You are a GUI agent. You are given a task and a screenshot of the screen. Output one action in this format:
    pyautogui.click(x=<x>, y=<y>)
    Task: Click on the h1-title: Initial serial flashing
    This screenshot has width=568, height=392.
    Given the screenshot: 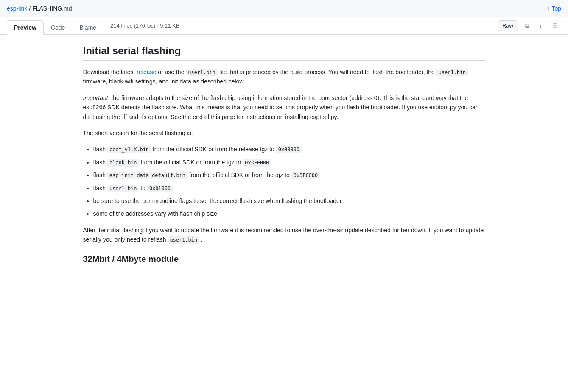 What is the action you would take?
    pyautogui.click(x=284, y=53)
    